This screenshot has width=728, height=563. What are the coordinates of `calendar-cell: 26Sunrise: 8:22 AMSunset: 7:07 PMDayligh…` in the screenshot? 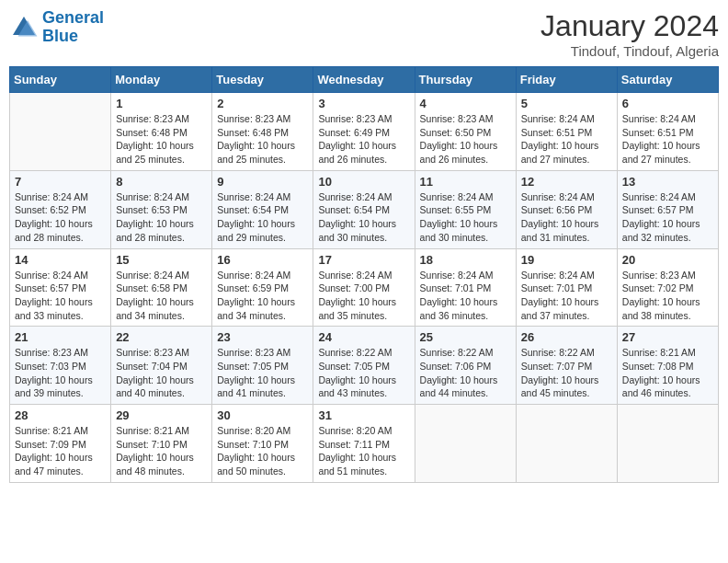 It's located at (566, 366).